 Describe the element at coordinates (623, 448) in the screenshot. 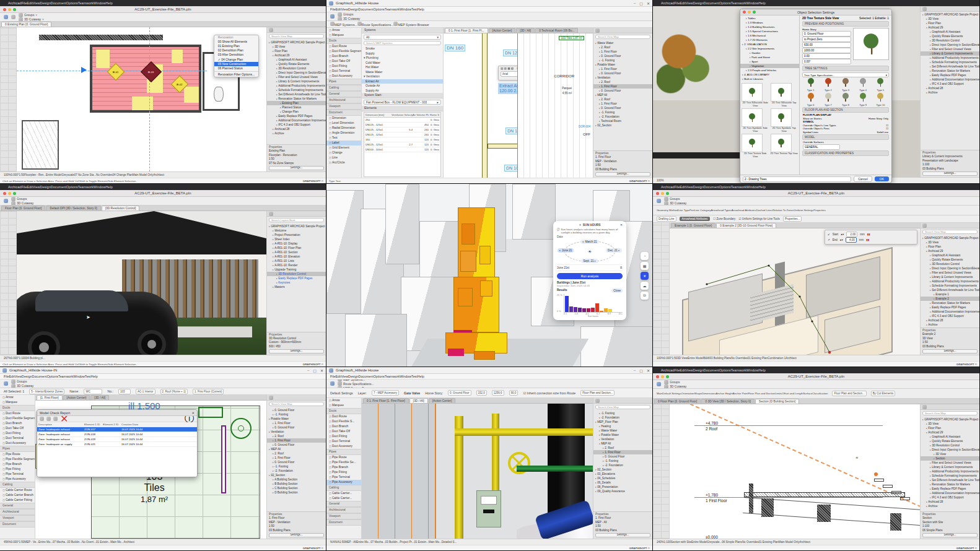

I see `tree-item: 2. Roof` at that location.